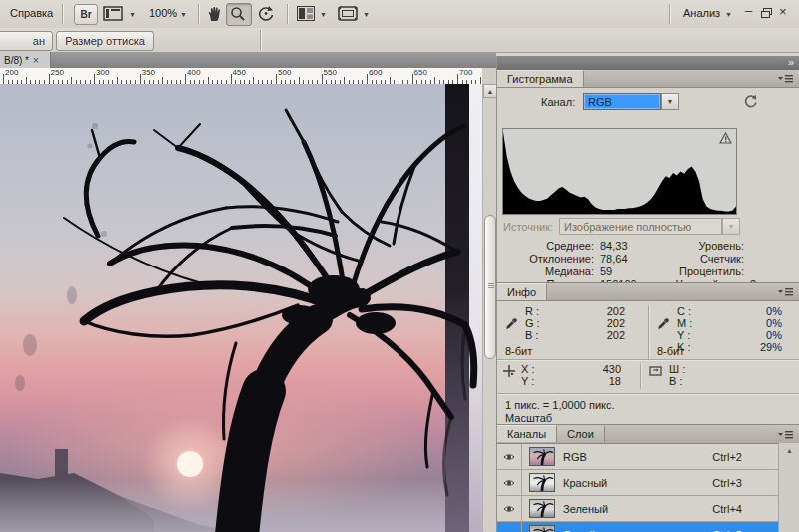 The image size is (799, 532). Describe the element at coordinates (585, 509) in the screenshot. I see `channel-name: Зеленый` at that location.